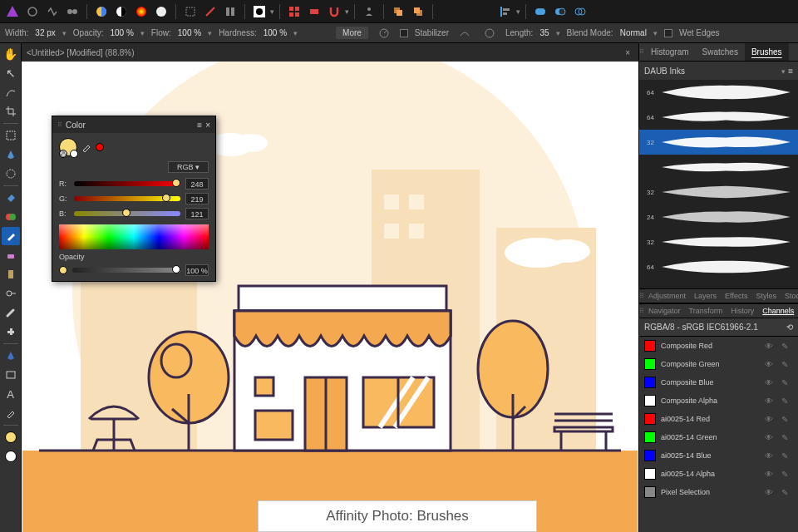 Image resolution: width=798 pixels, height=532 pixels. Describe the element at coordinates (718, 456) in the screenshot. I see `channel-row: ai0025-14 Blue 👁 ✎` at that location.